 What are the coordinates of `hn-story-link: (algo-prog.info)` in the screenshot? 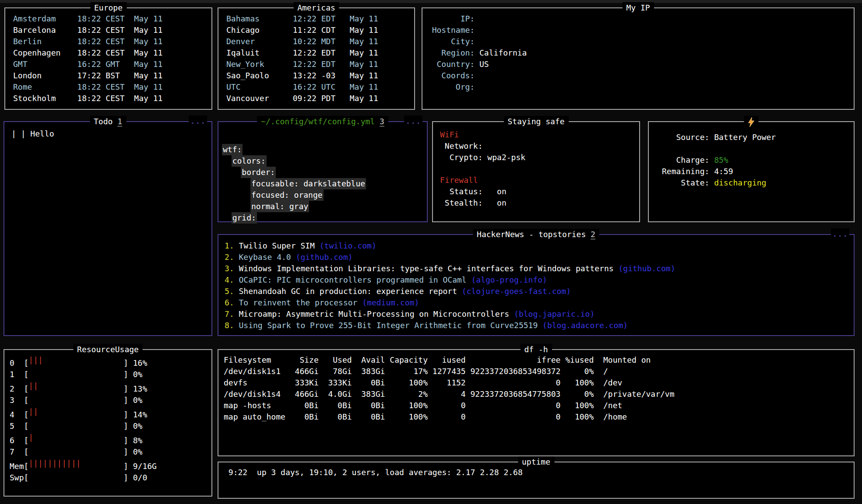 It's located at (510, 280).